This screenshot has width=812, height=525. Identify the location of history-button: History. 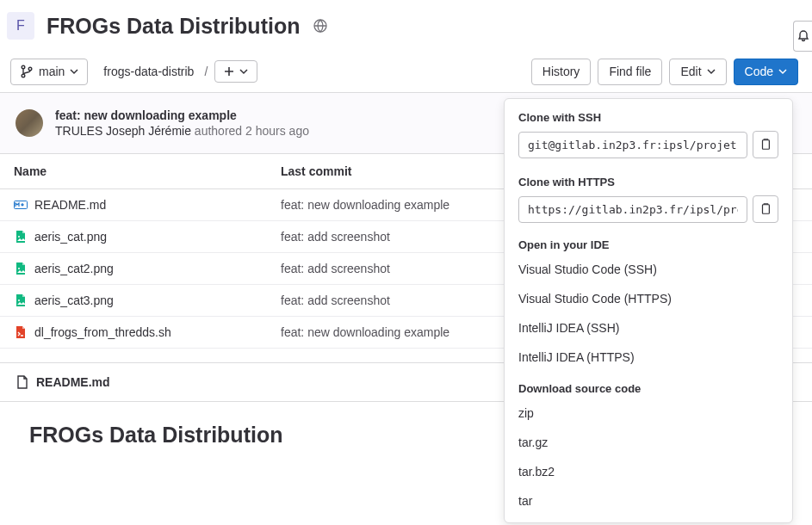
(561, 72).